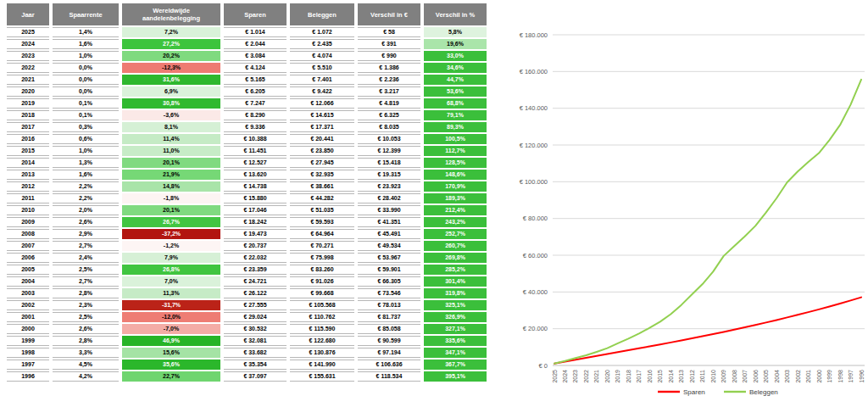  I want to click on table-row: 20241,6%27,2%€ 2.044€ 2.435€ 39119,6%, so click(247, 44).